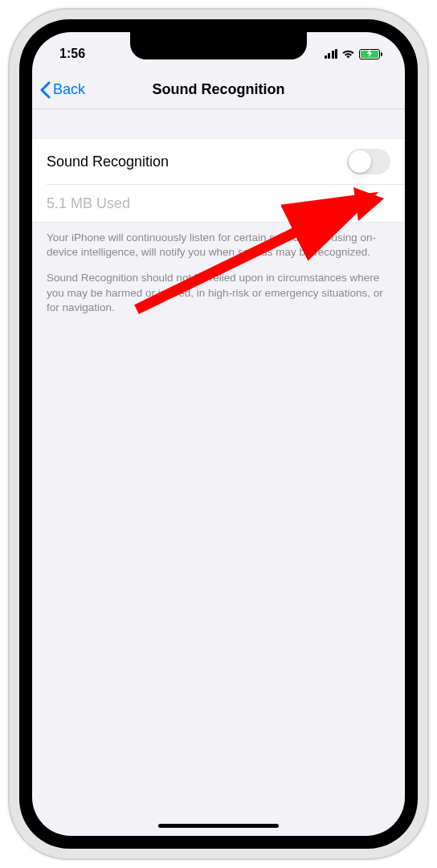 The width and height of the screenshot is (437, 868). What do you see at coordinates (218, 90) in the screenshot?
I see `navigation-bar: Back Sound Recognition` at bounding box center [218, 90].